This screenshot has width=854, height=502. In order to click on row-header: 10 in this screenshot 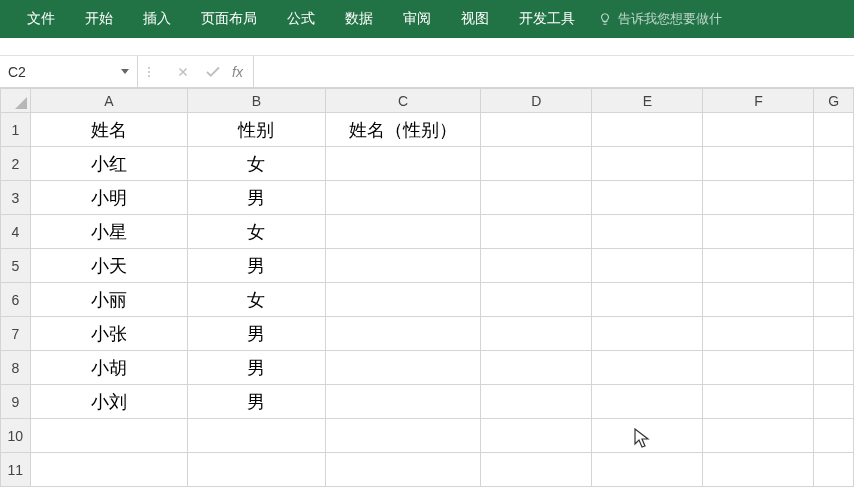, I will do `click(16, 436)`.